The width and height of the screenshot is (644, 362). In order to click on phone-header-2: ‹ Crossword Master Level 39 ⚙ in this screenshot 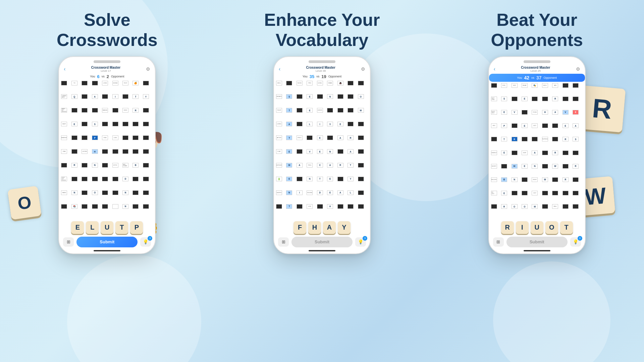, I will do `click(322, 69)`.